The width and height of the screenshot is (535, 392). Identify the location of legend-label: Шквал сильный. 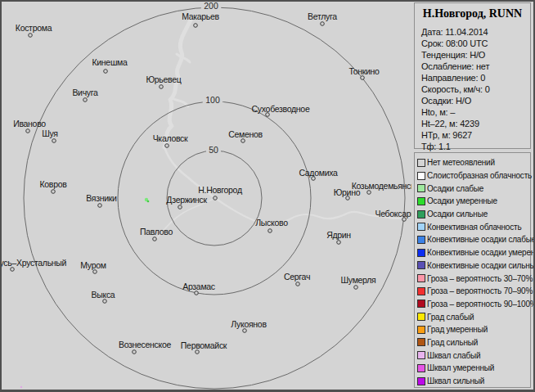
(456, 381).